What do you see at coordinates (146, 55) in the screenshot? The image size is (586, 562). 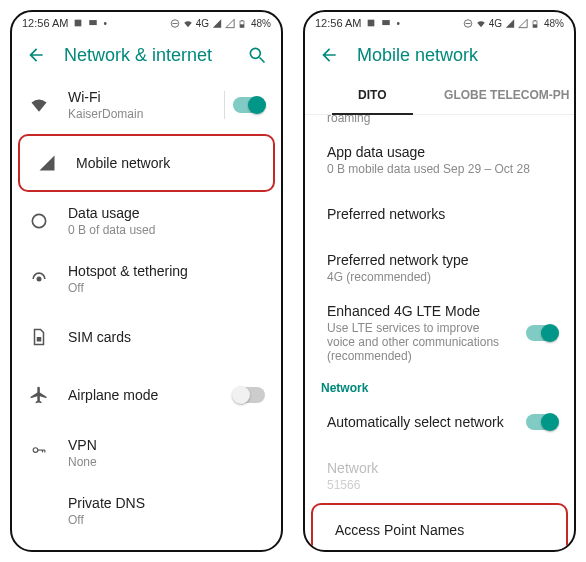 I see `app-bar: Network & internet` at bounding box center [146, 55].